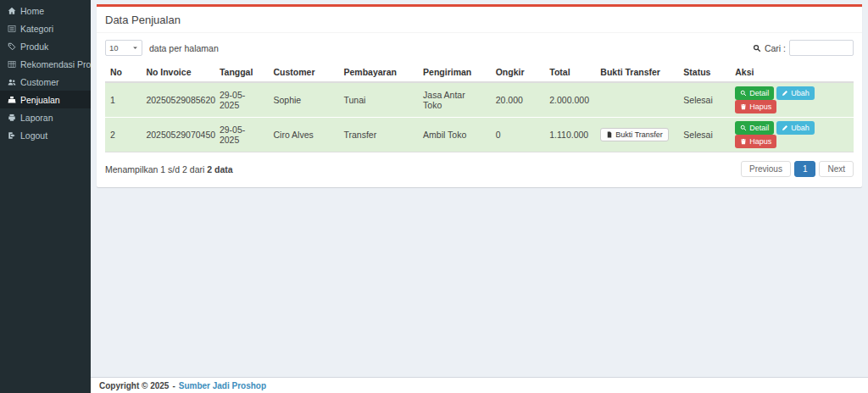 This screenshot has width=868, height=393. Describe the element at coordinates (123, 73) in the screenshot. I see `column-header-no: No` at that location.